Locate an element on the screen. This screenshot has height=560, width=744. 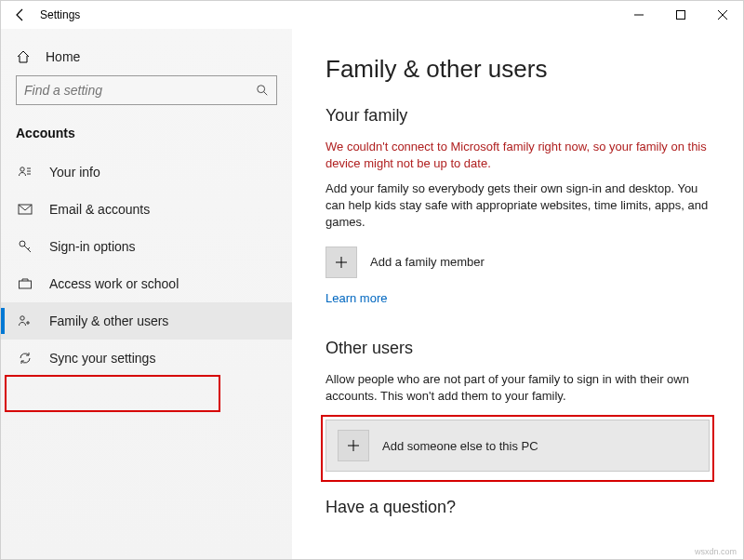
other-users-body: Allow people who are not part of your fa… is located at coordinates (517, 388).